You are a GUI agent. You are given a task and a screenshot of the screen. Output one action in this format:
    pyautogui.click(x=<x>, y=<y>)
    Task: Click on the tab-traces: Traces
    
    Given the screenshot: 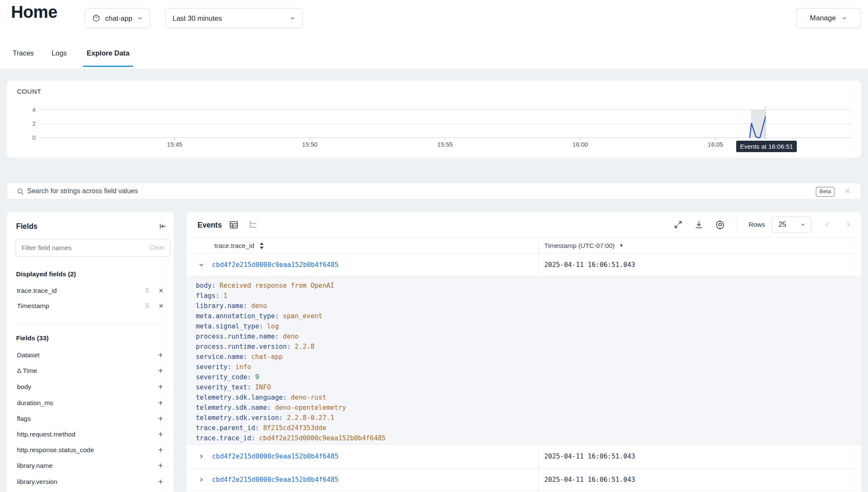 What is the action you would take?
    pyautogui.click(x=23, y=57)
    